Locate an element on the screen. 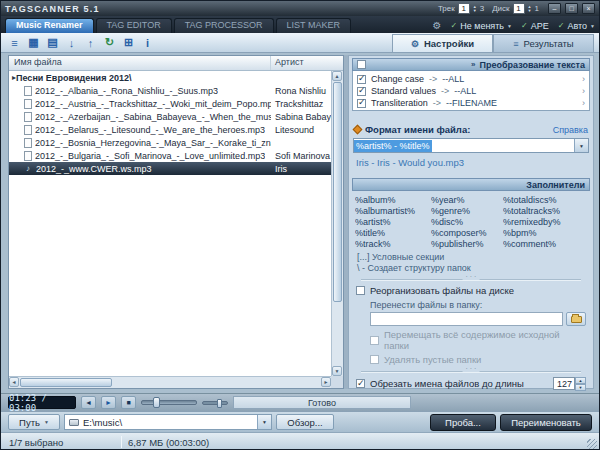 This screenshot has height=450, width=600. tab-list-maker: LIST MAKER is located at coordinates (314, 26).